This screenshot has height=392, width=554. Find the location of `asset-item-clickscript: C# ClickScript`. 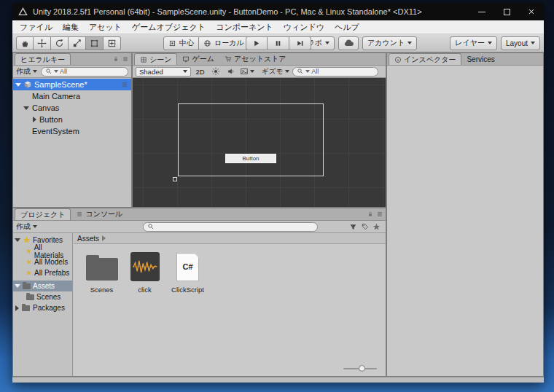

asset-item-clickscript: C# ClickScript is located at coordinates (188, 272).